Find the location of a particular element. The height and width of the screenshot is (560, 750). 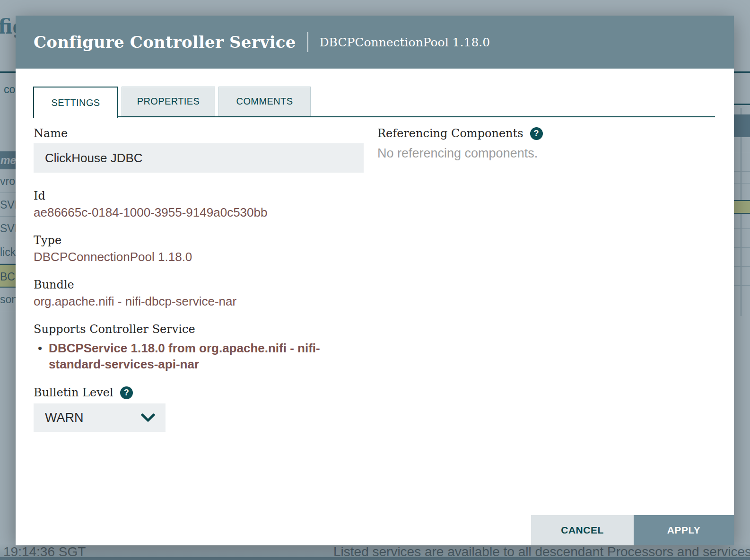

no-referencing-components-text: No referencing components. is located at coordinates (552, 153).